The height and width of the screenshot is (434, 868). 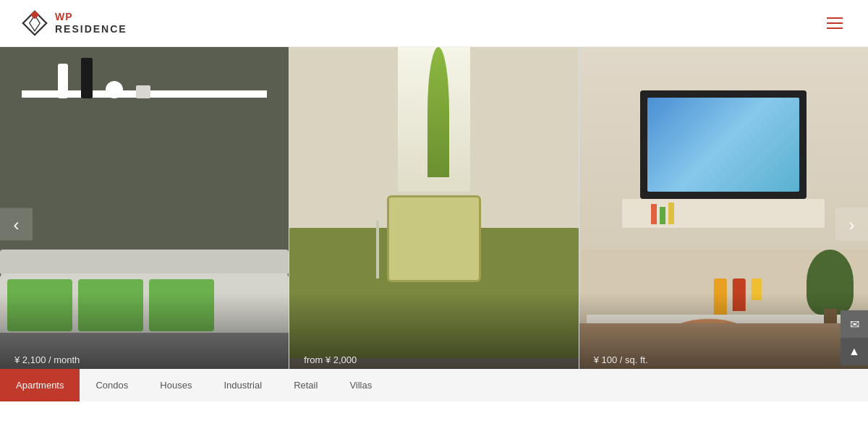 I want to click on menu-button, so click(x=835, y=23).